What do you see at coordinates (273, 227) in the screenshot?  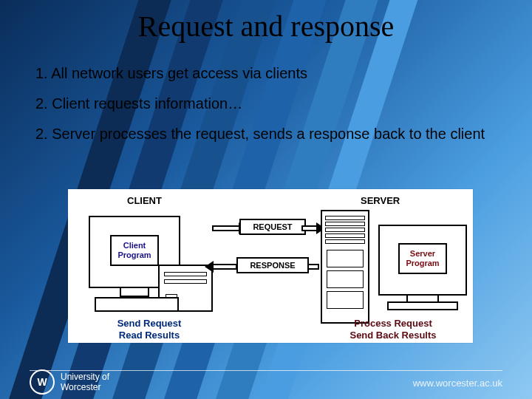 I see `request-box: REQUEST` at bounding box center [273, 227].